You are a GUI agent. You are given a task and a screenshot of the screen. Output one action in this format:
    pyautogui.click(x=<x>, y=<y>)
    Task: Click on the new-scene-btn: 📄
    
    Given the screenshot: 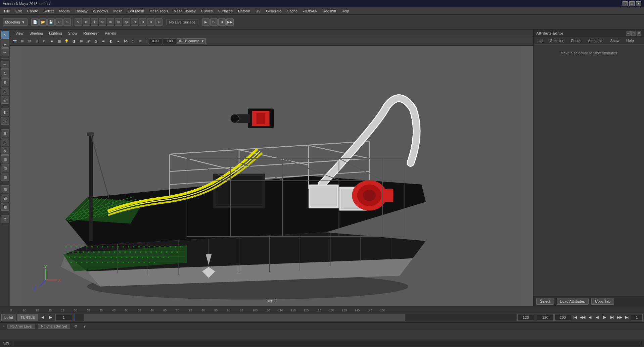 What is the action you would take?
    pyautogui.click(x=35, y=22)
    